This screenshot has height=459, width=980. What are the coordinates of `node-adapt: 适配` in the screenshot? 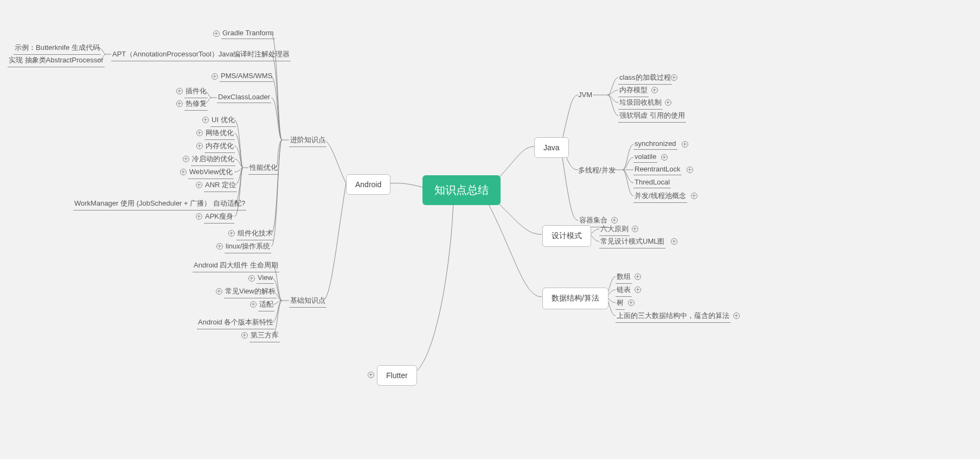 It's located at (266, 305).